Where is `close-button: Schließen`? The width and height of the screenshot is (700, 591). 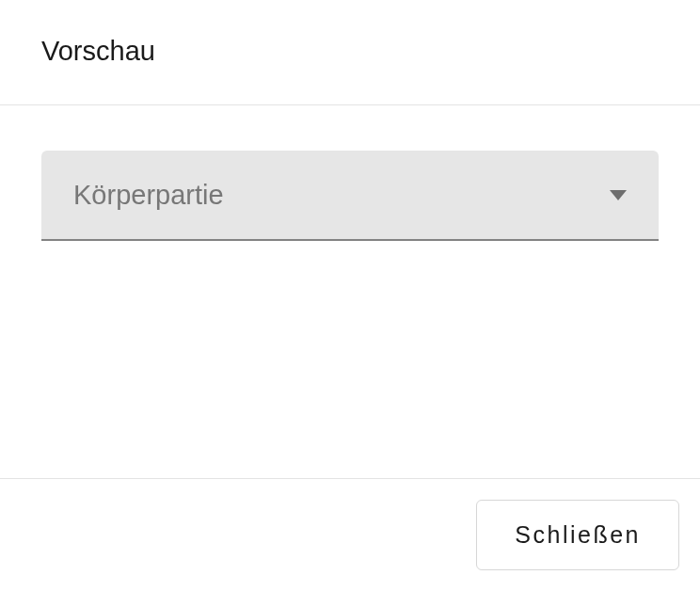
close-button: Schließen is located at coordinates (578, 535).